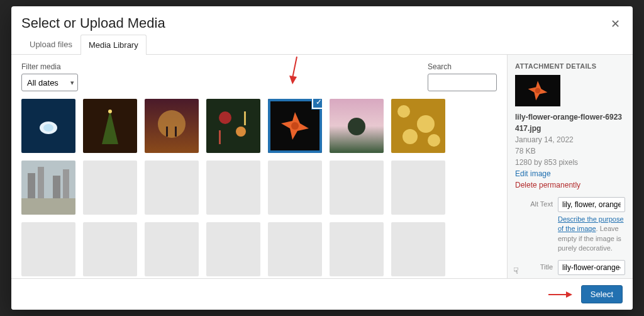 This screenshot has width=644, height=316. I want to click on edit-image-link: Edit image, so click(533, 174).